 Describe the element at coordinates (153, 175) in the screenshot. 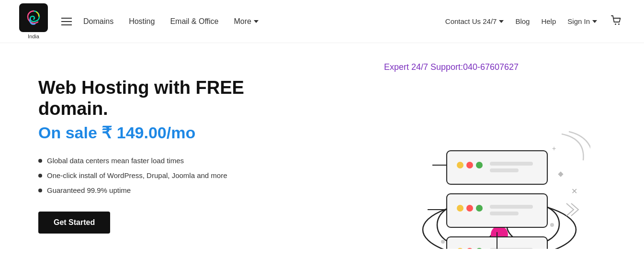

I see `features-list: Global data centers mean faster load tim…` at that location.